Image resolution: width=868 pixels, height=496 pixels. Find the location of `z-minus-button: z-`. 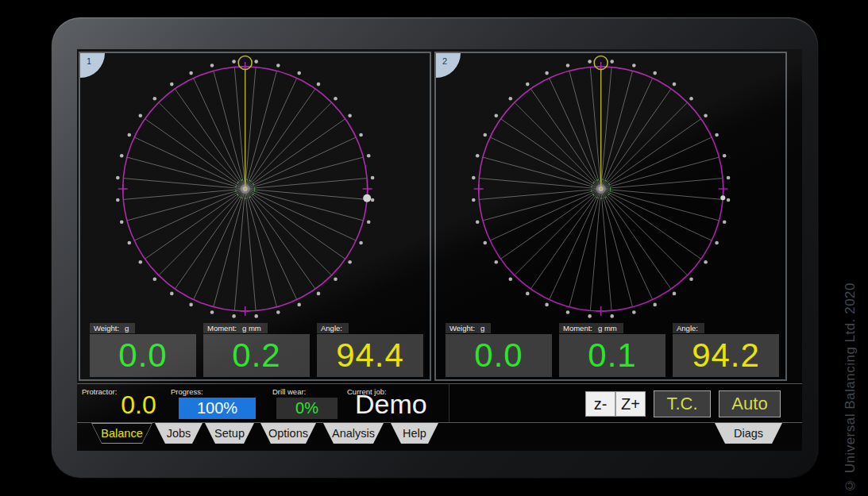

z-minus-button: z- is located at coordinates (600, 404).